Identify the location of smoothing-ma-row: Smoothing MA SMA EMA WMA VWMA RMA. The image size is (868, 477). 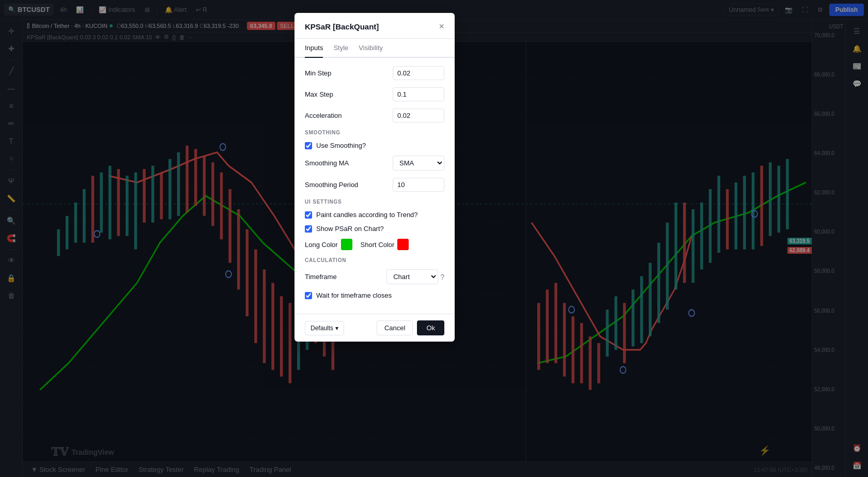
(375, 163).